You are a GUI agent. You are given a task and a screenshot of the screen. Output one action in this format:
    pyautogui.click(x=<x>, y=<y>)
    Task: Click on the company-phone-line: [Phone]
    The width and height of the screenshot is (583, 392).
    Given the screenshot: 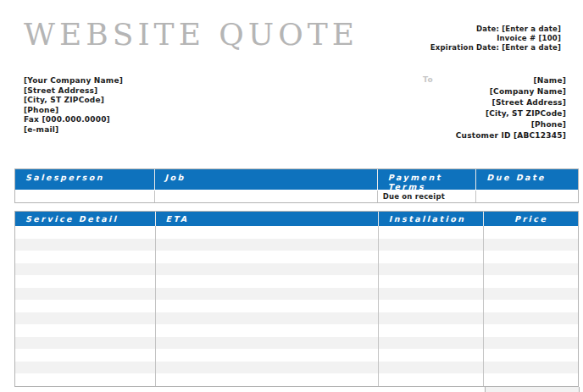 What is the action you would take?
    pyautogui.click(x=73, y=111)
    